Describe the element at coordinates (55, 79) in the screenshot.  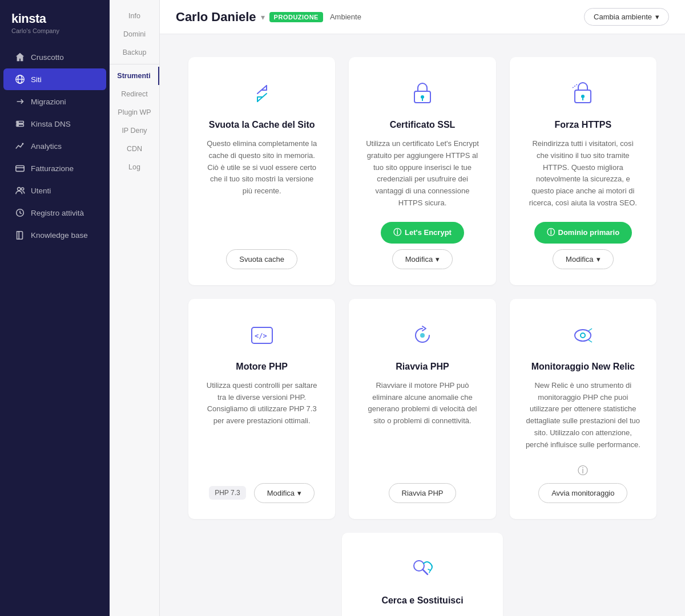
I see `sidebar-item-siti: Siti` at that location.